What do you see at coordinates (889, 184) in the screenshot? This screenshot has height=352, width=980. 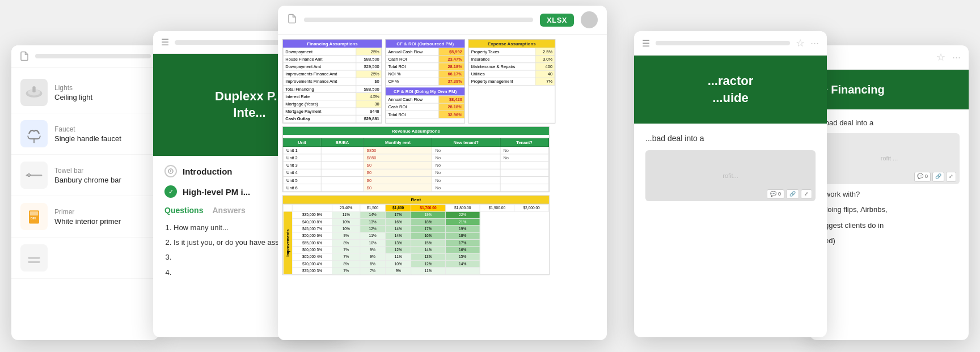 I see `financing-body: ...bad deal into a rofit ... 💬 0 🔗 ⤢ u w…` at bounding box center [889, 184].